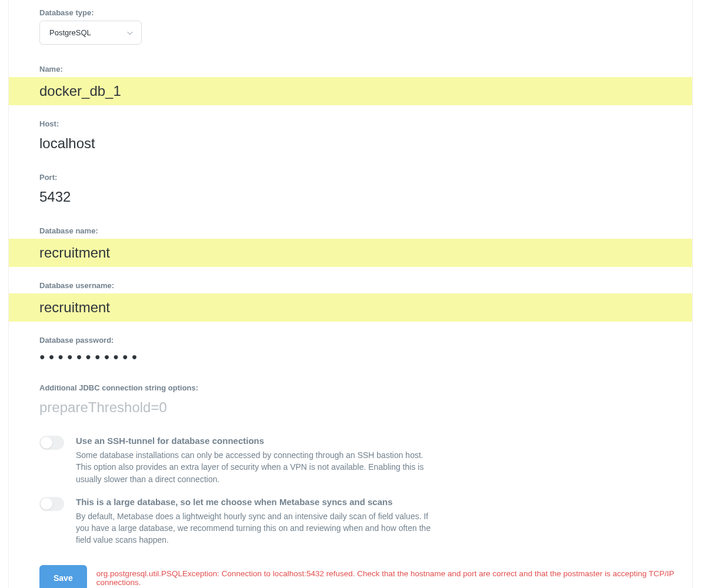  I want to click on ssh-toggle-text: Use an SSH-tunnel for database connectio…, so click(258, 460).